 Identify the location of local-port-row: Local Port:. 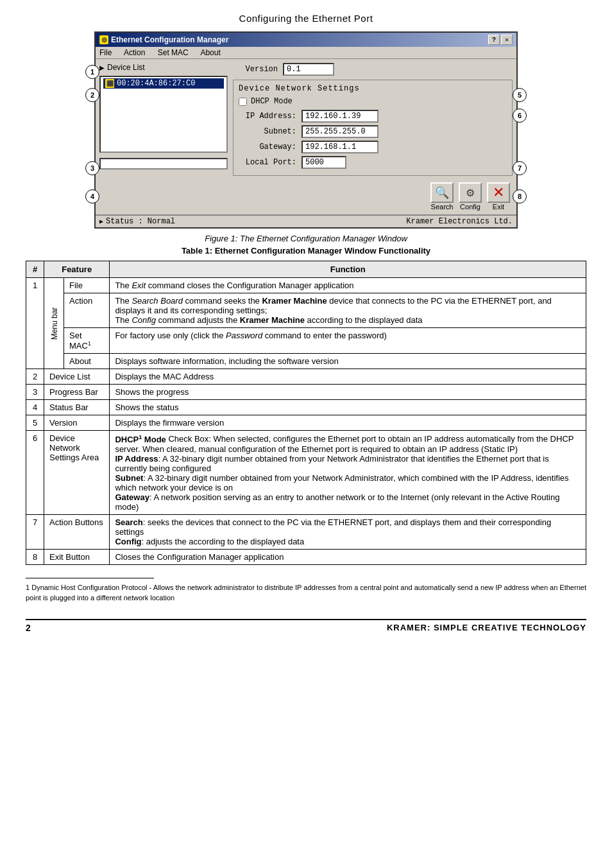
(373, 162).